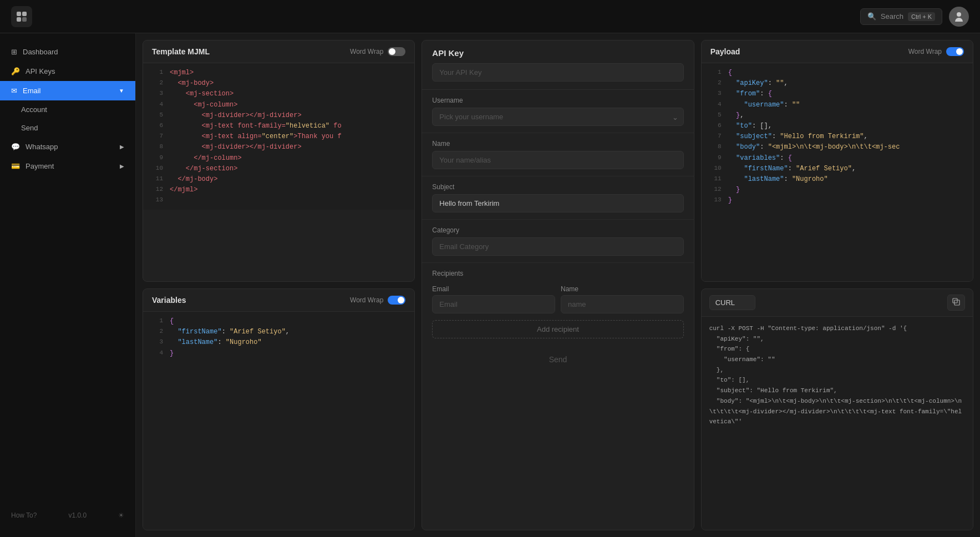 This screenshot has height=537, width=980. What do you see at coordinates (558, 304) in the screenshot?
I see `recipient-row` at bounding box center [558, 304].